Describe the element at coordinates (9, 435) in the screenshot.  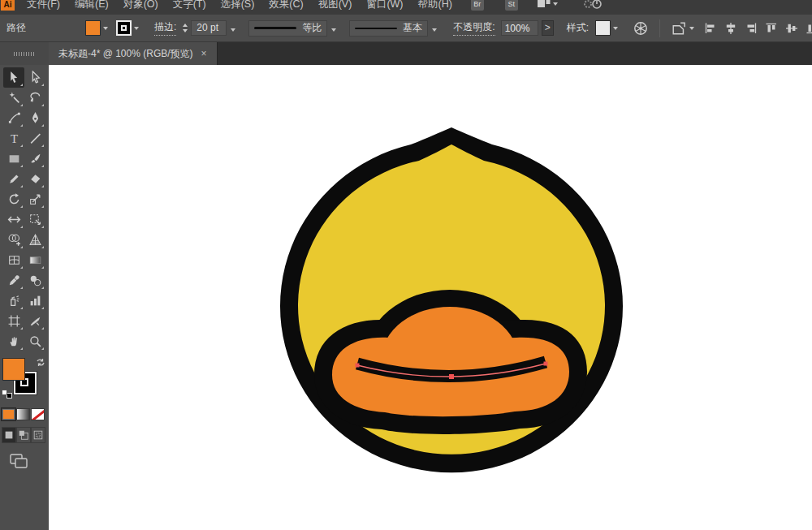
I see `draw-normal-button` at that location.